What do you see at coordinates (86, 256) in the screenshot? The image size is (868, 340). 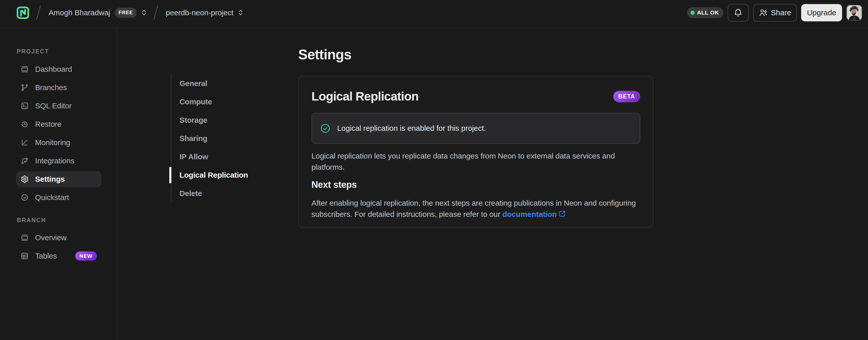 I see `new-badge: NEW` at bounding box center [86, 256].